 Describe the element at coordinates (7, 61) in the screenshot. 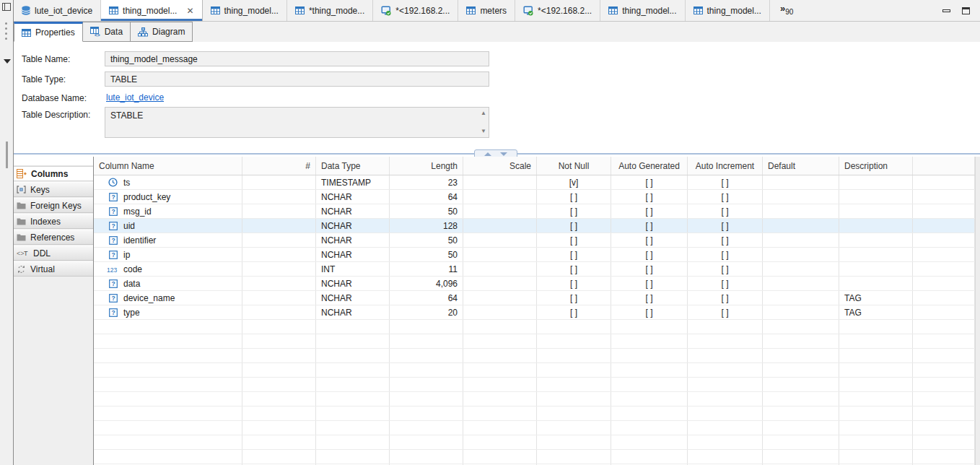

I see `dropdown-caret-icon` at that location.